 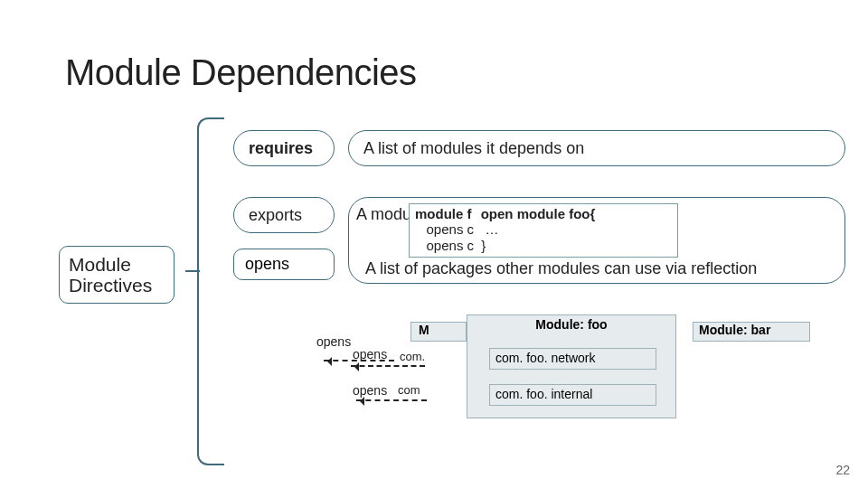 What do you see at coordinates (110, 286) in the screenshot?
I see `module-directives-l2: Directives` at bounding box center [110, 286].